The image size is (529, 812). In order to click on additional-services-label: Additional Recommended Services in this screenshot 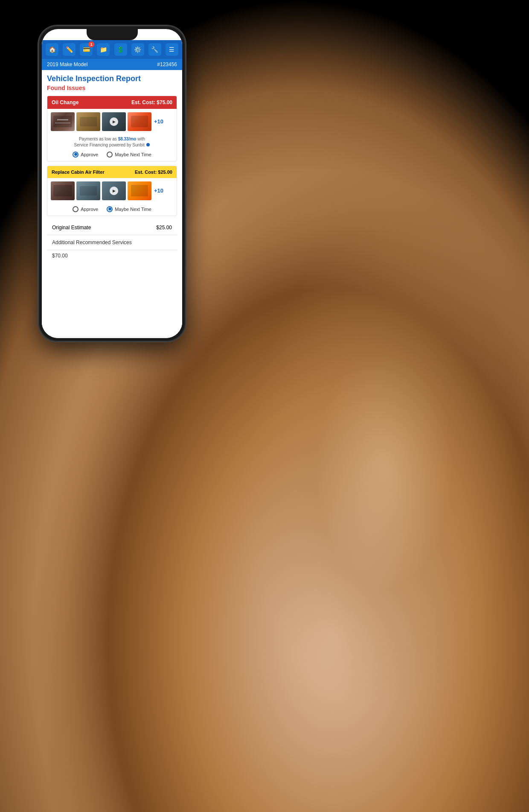, I will do `click(92, 242)`.